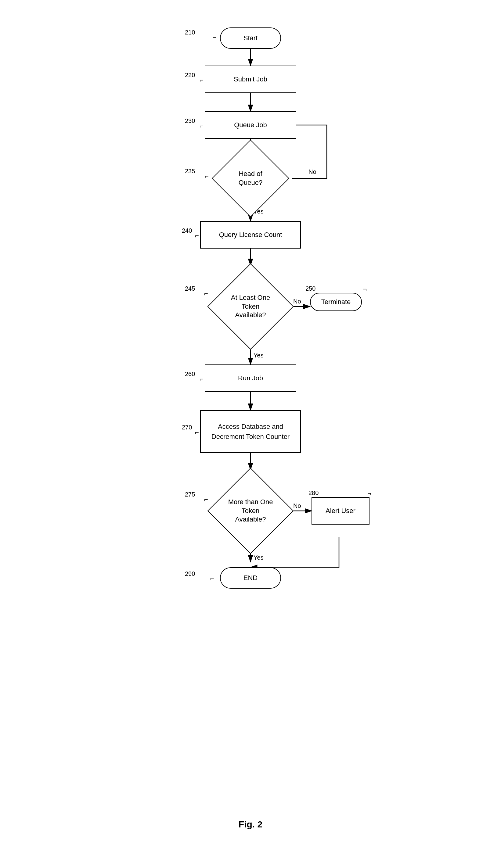  I want to click on ref-260: 260, so click(190, 374).